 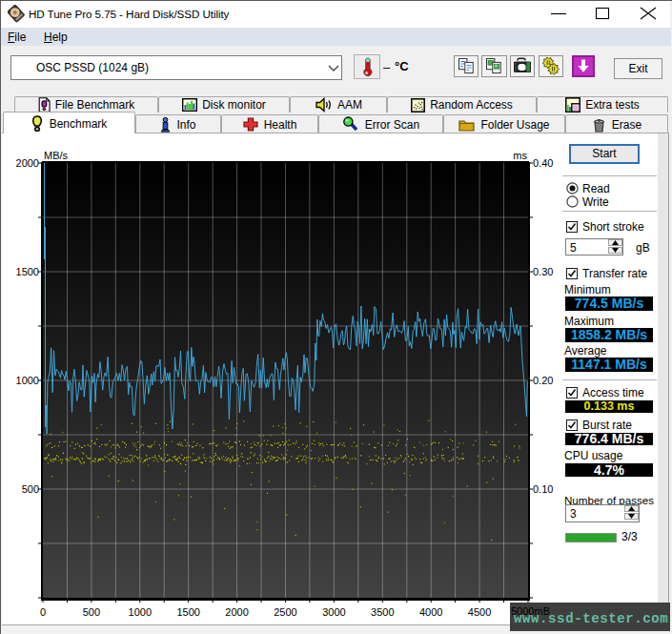 What do you see at coordinates (479, 612) in the screenshot?
I see `svg-text: 4500` at bounding box center [479, 612].